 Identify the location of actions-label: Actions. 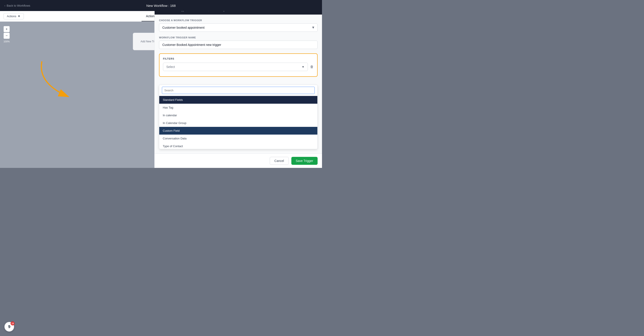
(12, 16).